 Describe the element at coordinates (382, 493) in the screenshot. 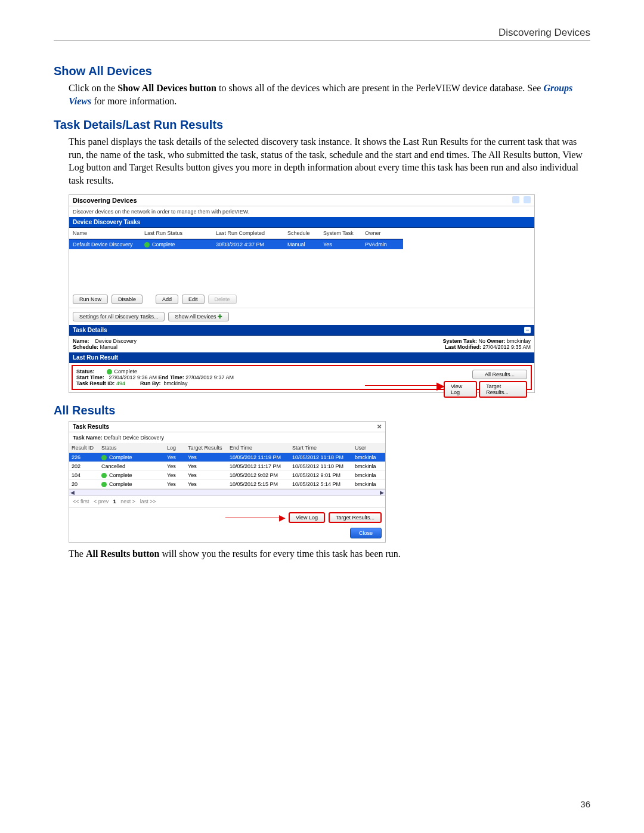

I see `scroll-right-icon: ▶` at that location.